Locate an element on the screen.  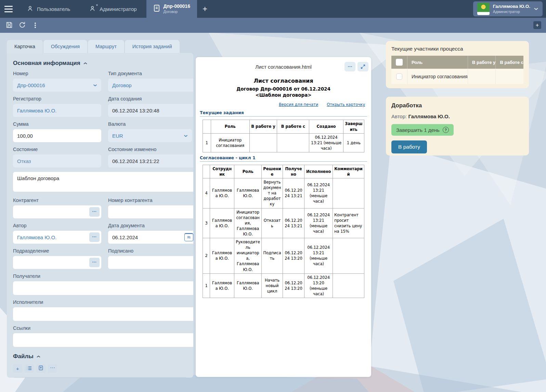
upload-icon is located at coordinates (41, 368).